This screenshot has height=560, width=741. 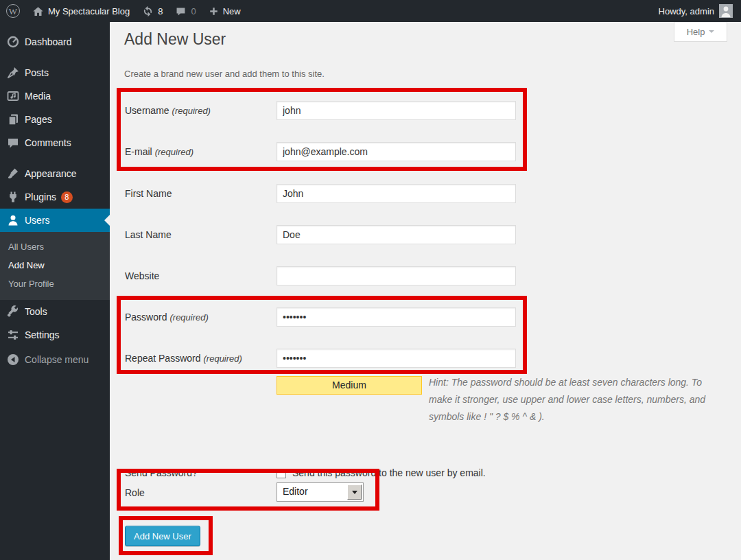 I want to click on first-name-label: First Name, so click(x=148, y=194).